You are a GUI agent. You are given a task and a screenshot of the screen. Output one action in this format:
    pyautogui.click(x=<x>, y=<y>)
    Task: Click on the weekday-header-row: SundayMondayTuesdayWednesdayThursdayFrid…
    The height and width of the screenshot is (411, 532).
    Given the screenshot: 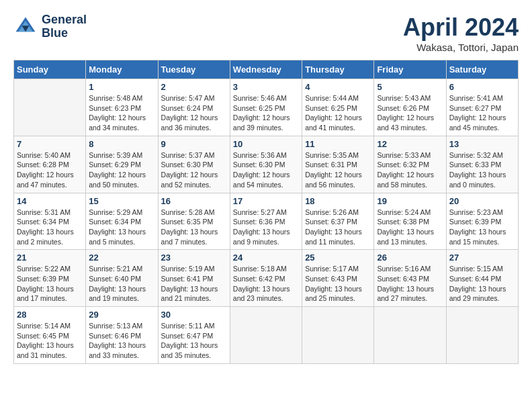 What is the action you would take?
    pyautogui.click(x=266, y=70)
    